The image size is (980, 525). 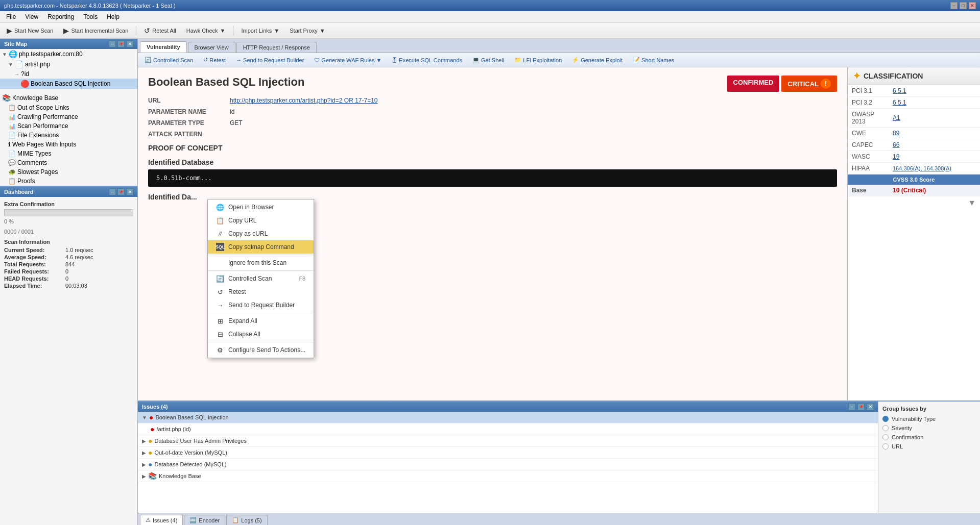 What do you see at coordinates (307, 31) in the screenshot?
I see `start-proxy-button: Start Proxy ▼` at bounding box center [307, 31].